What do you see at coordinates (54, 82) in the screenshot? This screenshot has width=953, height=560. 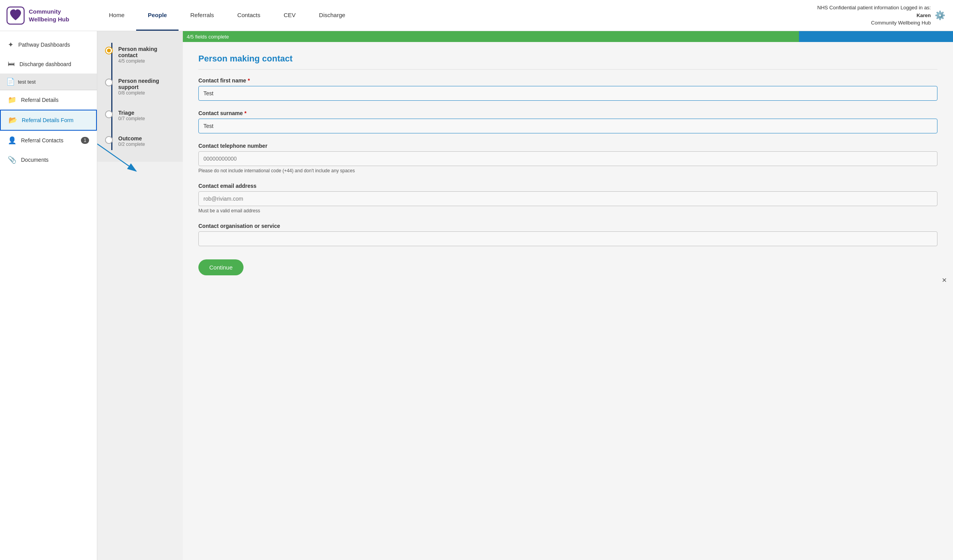 I see `tab-label: test test` at bounding box center [54, 82].